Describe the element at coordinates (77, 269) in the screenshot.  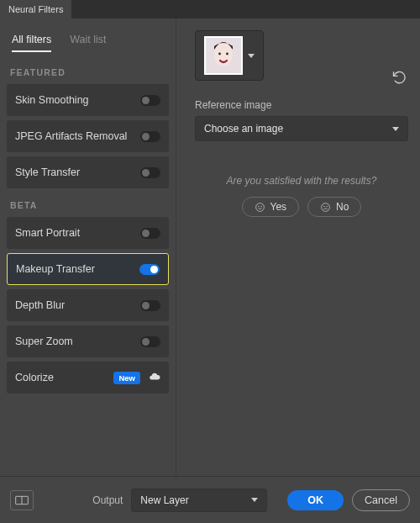
I see `filter-label: Makeup Transfer` at that location.